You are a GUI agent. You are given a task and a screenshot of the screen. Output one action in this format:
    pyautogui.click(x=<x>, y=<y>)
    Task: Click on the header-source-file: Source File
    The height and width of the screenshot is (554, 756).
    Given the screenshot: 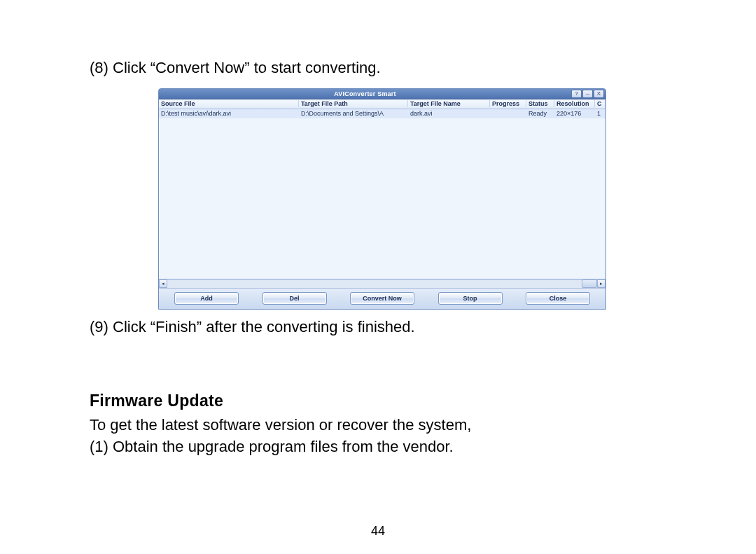 What is the action you would take?
    pyautogui.click(x=229, y=104)
    